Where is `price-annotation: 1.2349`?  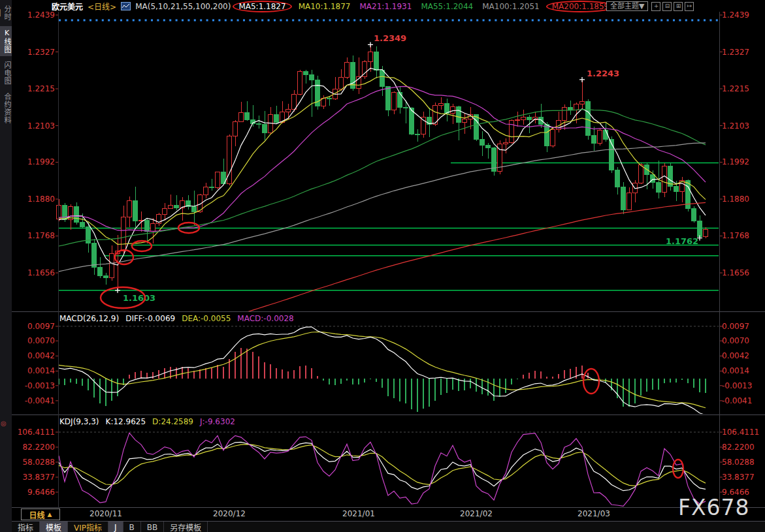
price-annotation: 1.2349 is located at coordinates (390, 38).